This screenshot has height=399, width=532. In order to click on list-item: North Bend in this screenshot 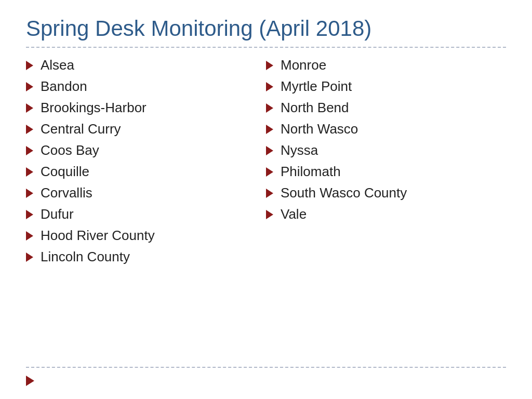, I will do `click(386, 108)`.